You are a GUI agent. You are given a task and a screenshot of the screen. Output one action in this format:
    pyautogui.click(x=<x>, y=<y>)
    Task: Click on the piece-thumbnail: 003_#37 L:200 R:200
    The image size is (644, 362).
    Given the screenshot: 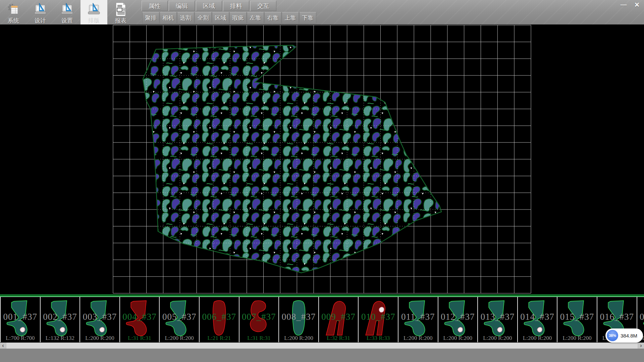 What is the action you would take?
    pyautogui.click(x=99, y=320)
    